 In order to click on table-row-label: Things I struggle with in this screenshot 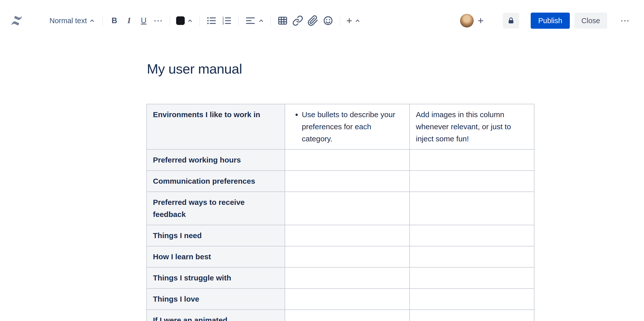, I will do `click(216, 278)`.